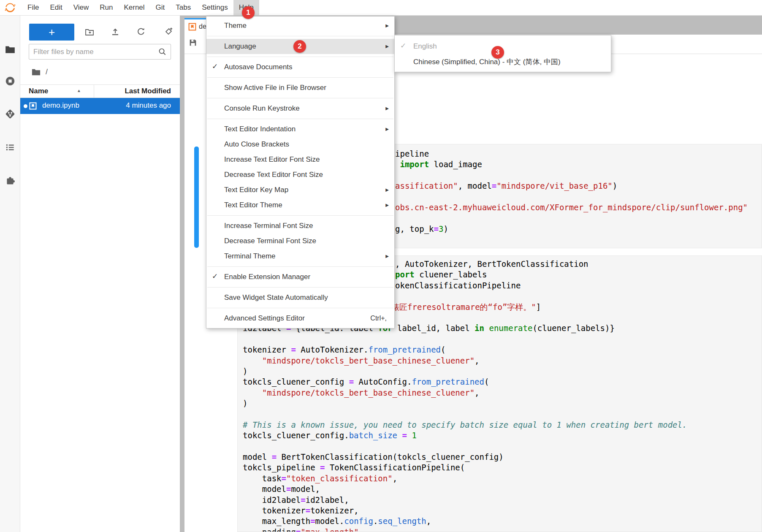 The height and width of the screenshot is (532, 762). What do you see at coordinates (197, 197) in the screenshot?
I see `active-cell-collapser` at bounding box center [197, 197].